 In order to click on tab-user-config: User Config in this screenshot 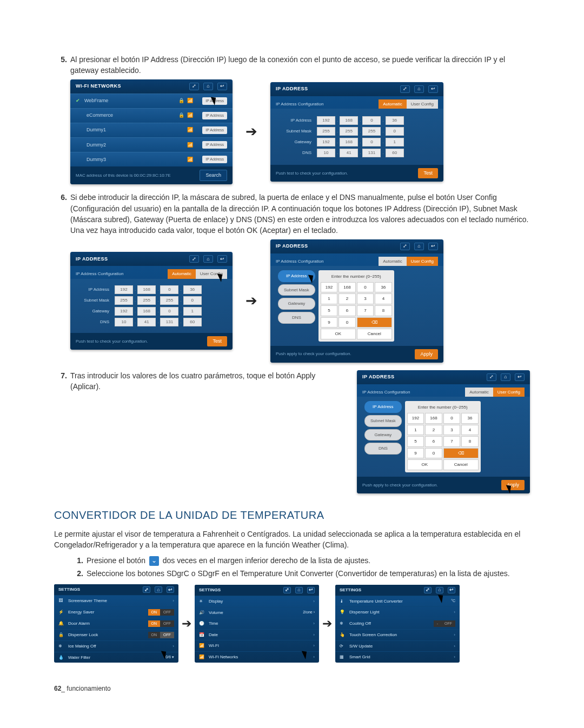, I will do `click(422, 104)`.